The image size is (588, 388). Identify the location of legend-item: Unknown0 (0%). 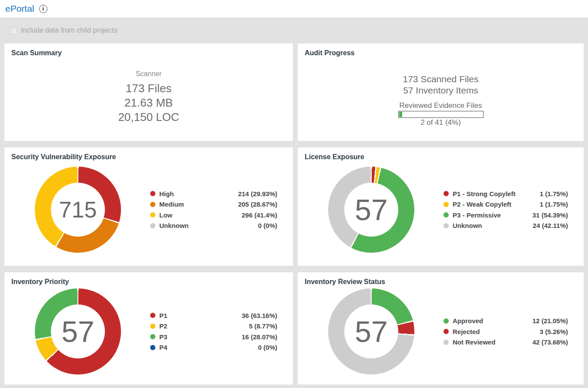
(214, 226).